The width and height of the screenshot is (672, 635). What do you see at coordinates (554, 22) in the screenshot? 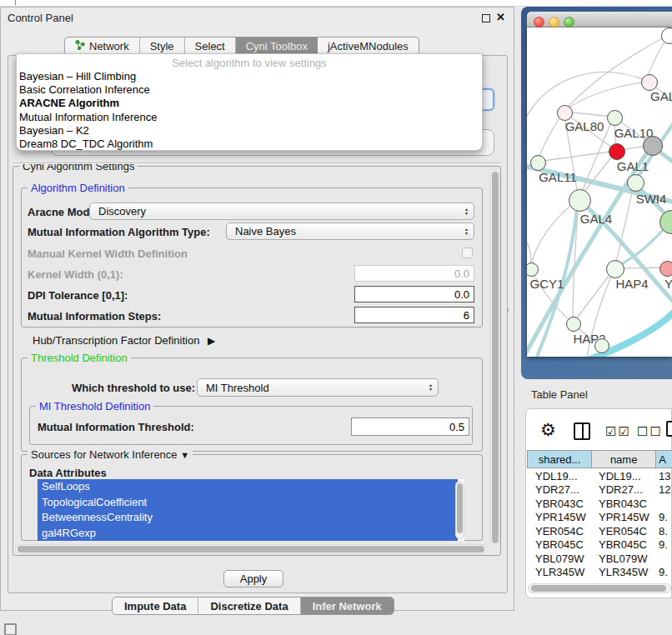
I see `window-minimize-button` at bounding box center [554, 22].